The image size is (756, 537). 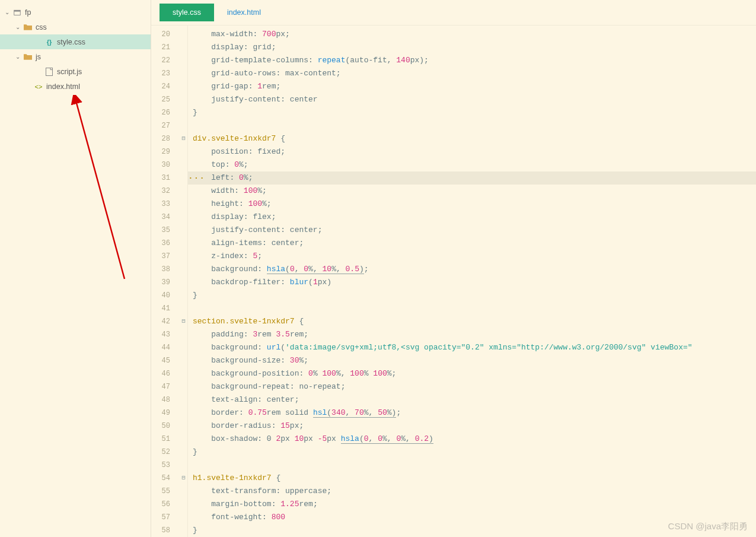 I want to click on tree-item-label: fp, so click(x=28, y=12).